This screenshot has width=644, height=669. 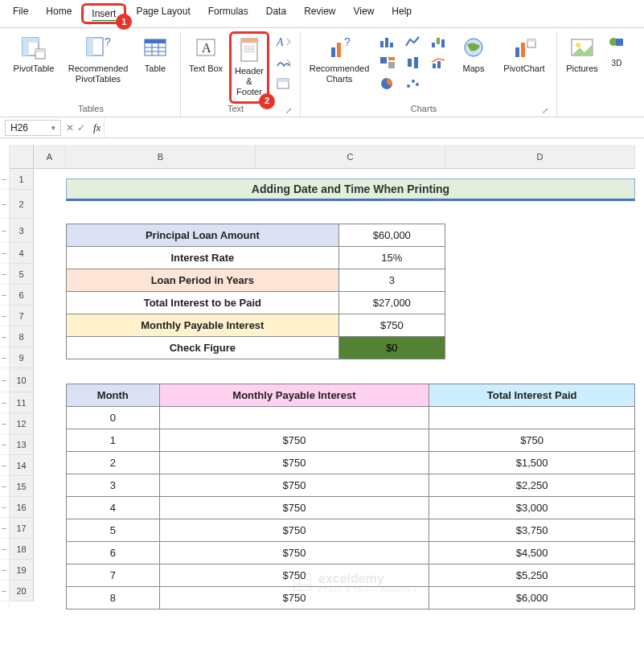 I want to click on table-cell: $3,000, so click(x=532, y=508).